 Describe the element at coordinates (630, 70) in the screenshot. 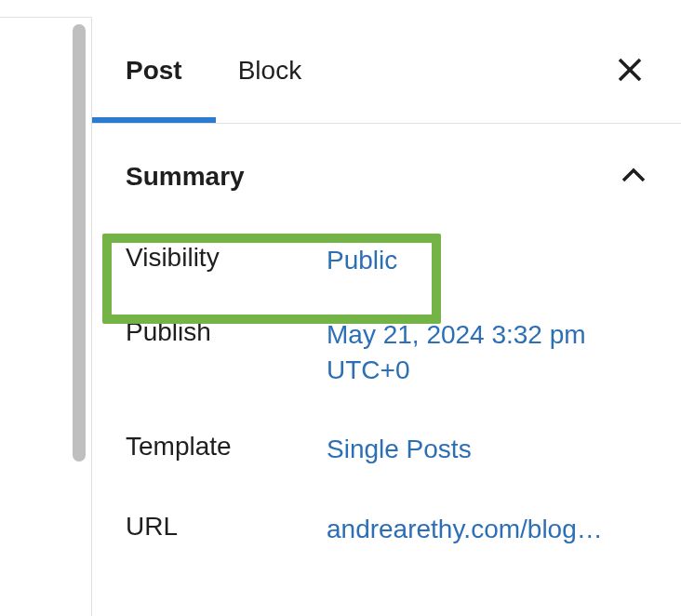

I see `close-icon` at that location.